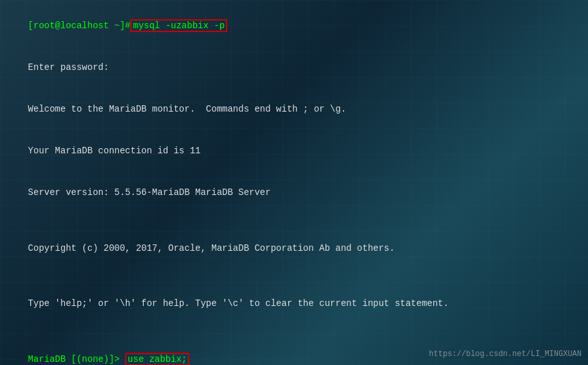  What do you see at coordinates (294, 109) in the screenshot?
I see `terminal-line-3: Welcome to the MariaDB monitor. Commands…` at bounding box center [294, 109].